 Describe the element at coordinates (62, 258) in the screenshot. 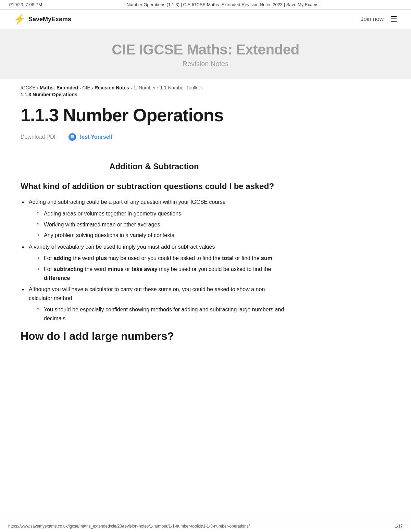

I see `bold-adding: adding` at that location.